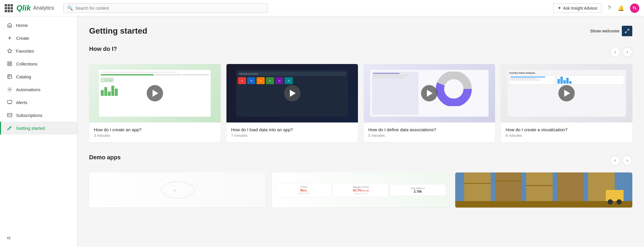  I want to click on sidebar-label-create: Create, so click(23, 38).